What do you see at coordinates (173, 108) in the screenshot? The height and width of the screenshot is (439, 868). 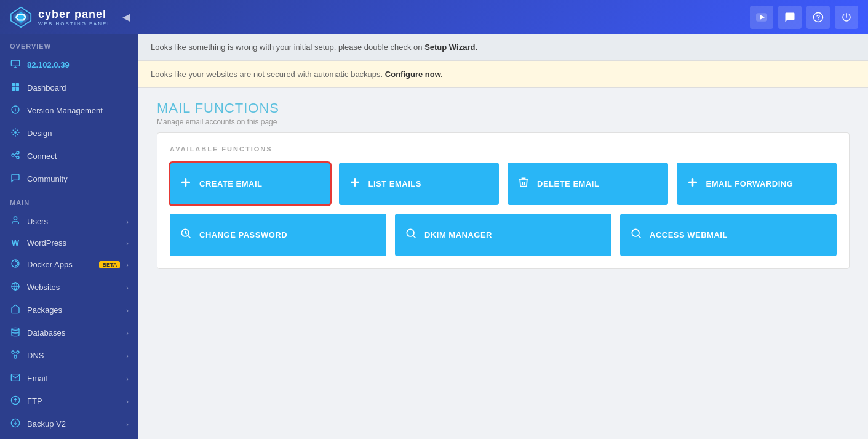 I see `page-title-part1: MAIL` at bounding box center [173, 108].